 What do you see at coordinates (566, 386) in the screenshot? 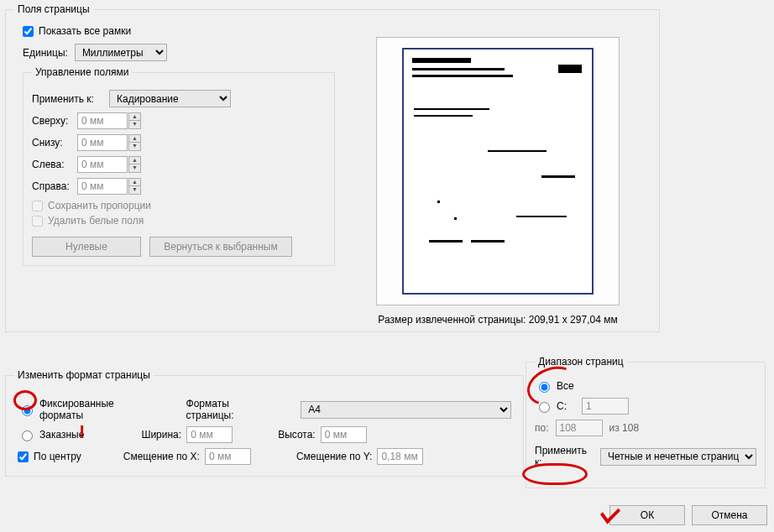
I see `range-all-label: Все` at bounding box center [566, 386].